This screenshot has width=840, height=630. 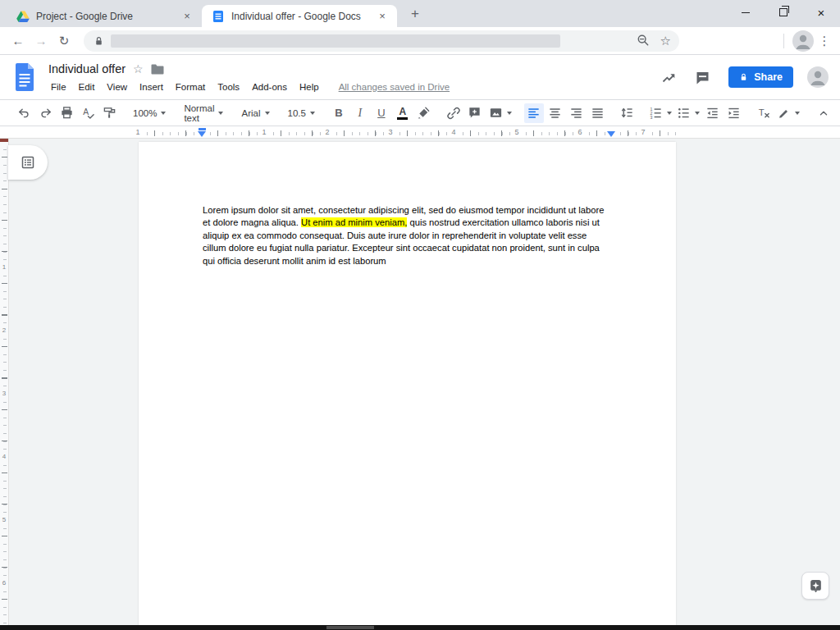 What do you see at coordinates (824, 41) in the screenshot?
I see `browser-menu-icon: ⋮` at bounding box center [824, 41].